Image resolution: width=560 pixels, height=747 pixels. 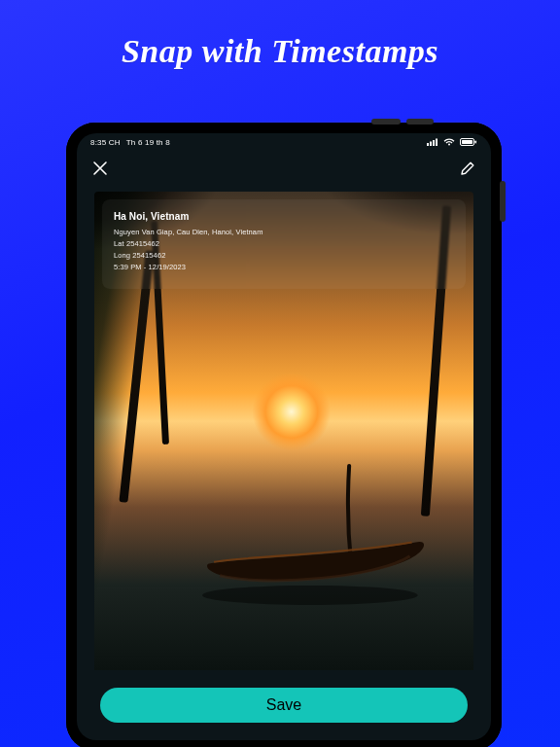 What do you see at coordinates (280, 52) in the screenshot?
I see `page-title: Snap with Timestamps` at bounding box center [280, 52].